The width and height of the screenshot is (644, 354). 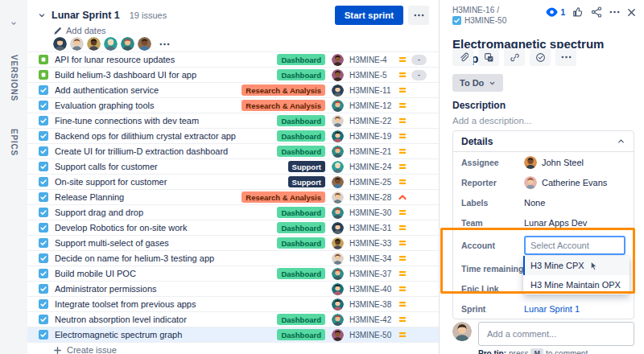 What do you see at coordinates (566, 57) in the screenshot?
I see `action-more-button` at bounding box center [566, 57].